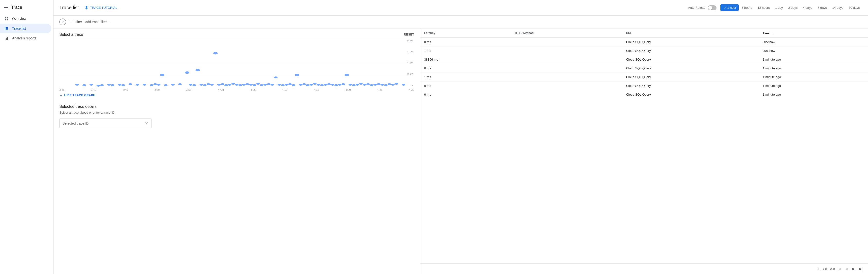 The width and height of the screenshot is (868, 274). I want to click on reset-button: RESET, so click(409, 34).